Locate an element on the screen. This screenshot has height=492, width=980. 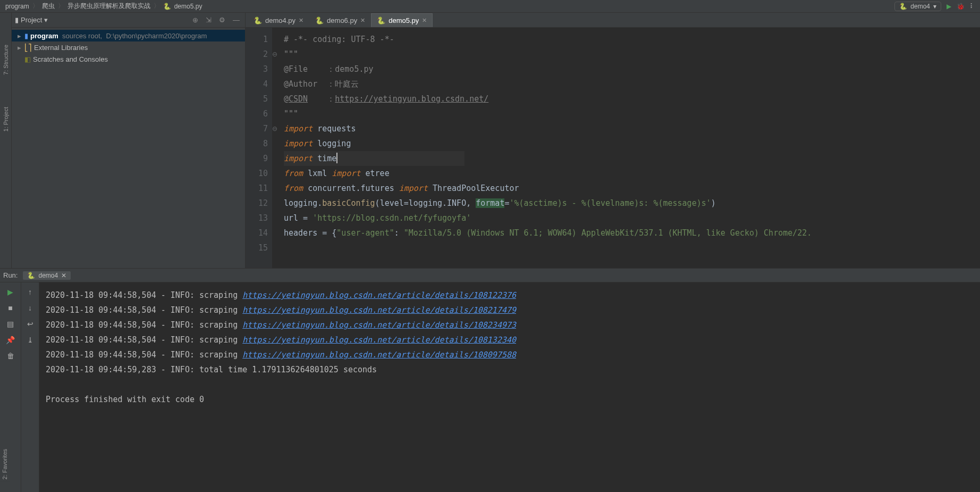
trash-icon: 🗑 is located at coordinates (11, 356).